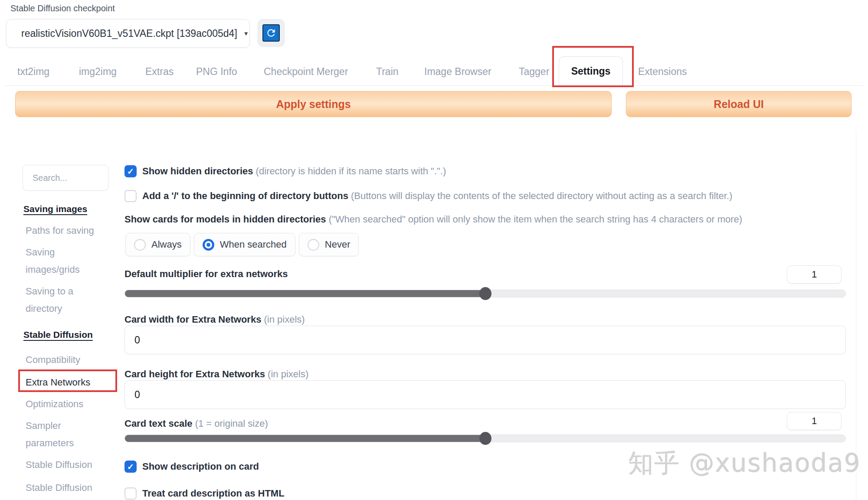  Describe the element at coordinates (242, 245) in the screenshot. I see `show-cards-radio-group: Always When searched Never` at that location.